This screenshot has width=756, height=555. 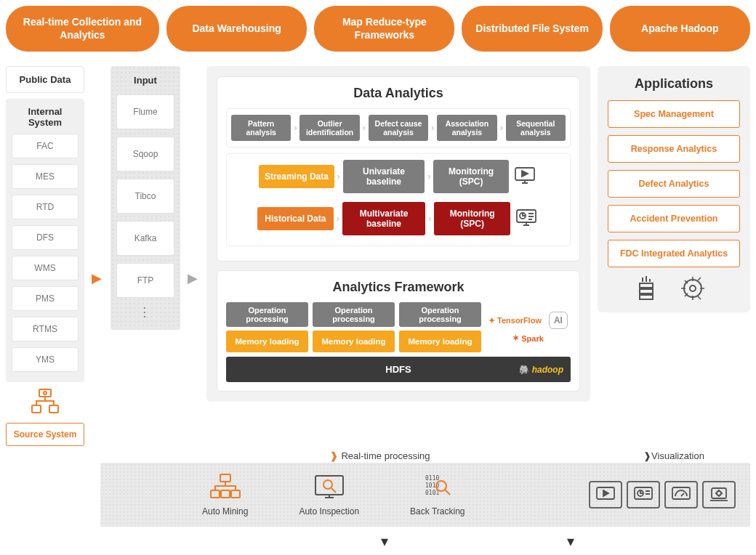 What do you see at coordinates (398, 177) in the screenshot?
I see `streaming-row: Streaming Data› Univariate baseline› Mon…` at bounding box center [398, 177].